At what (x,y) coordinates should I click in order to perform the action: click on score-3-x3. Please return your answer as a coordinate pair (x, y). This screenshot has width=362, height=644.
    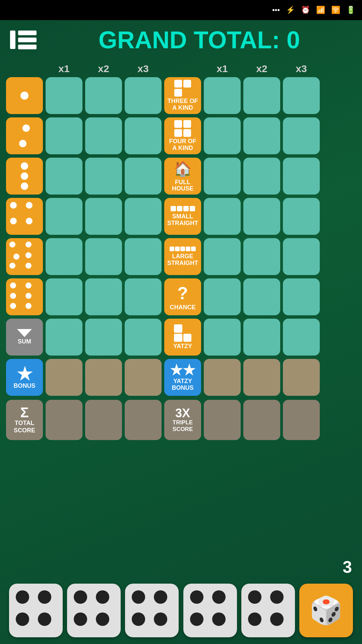
    Looking at the image, I should click on (143, 176).